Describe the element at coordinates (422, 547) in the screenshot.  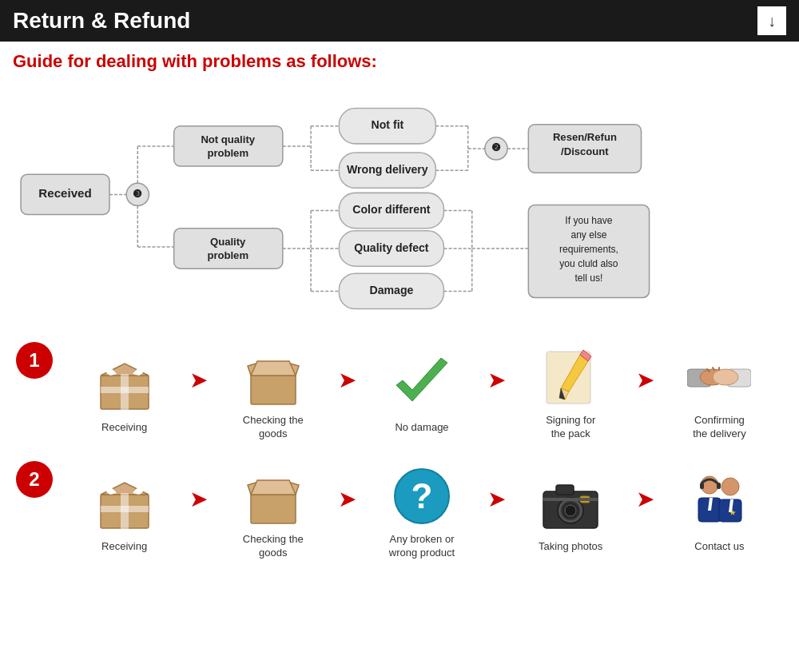
I see `step2-broken-label: Any broken orwrong product` at that location.